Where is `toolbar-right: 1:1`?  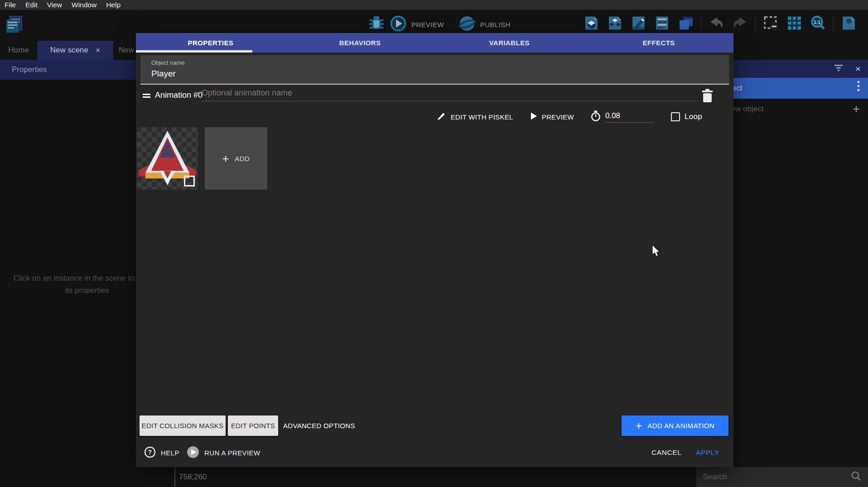 toolbar-right: 1:1 is located at coordinates (720, 24).